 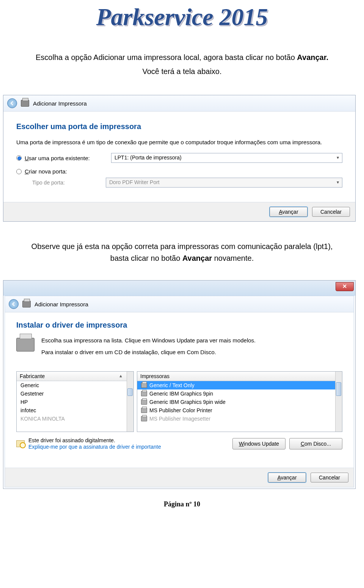 What do you see at coordinates (227, 158) in the screenshot?
I see `existing-port-dropdown: LPT1: (Porta de impressora)` at bounding box center [227, 158].